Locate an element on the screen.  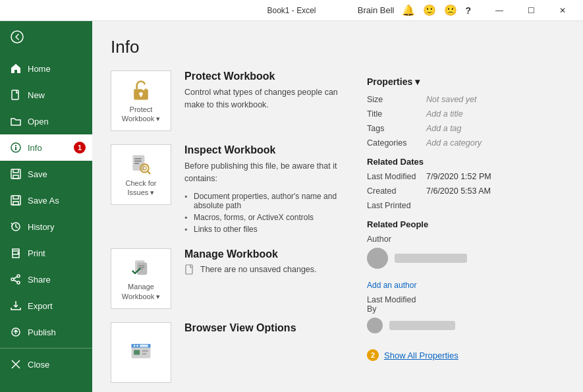
back-button is located at coordinates (46, 38).